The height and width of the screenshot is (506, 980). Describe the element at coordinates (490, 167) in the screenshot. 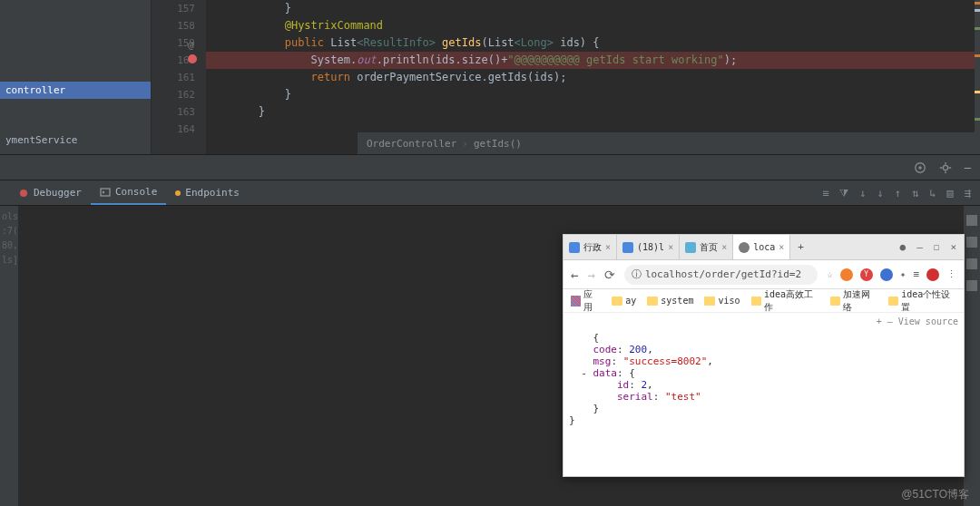

I see `editor-toolbar: —` at that location.